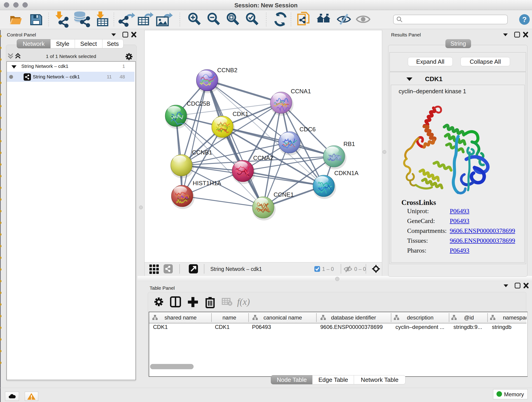 The image size is (532, 402). What do you see at coordinates (346, 173) in the screenshot?
I see `svg-text: CDKN1A` at bounding box center [346, 173].